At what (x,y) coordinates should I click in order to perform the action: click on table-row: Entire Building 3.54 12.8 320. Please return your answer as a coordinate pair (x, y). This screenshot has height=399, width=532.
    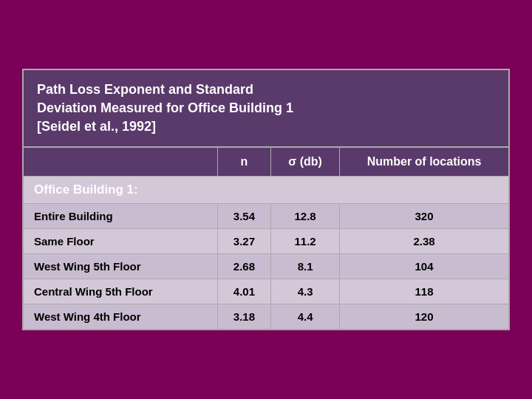
    Looking at the image, I should click on (266, 216).